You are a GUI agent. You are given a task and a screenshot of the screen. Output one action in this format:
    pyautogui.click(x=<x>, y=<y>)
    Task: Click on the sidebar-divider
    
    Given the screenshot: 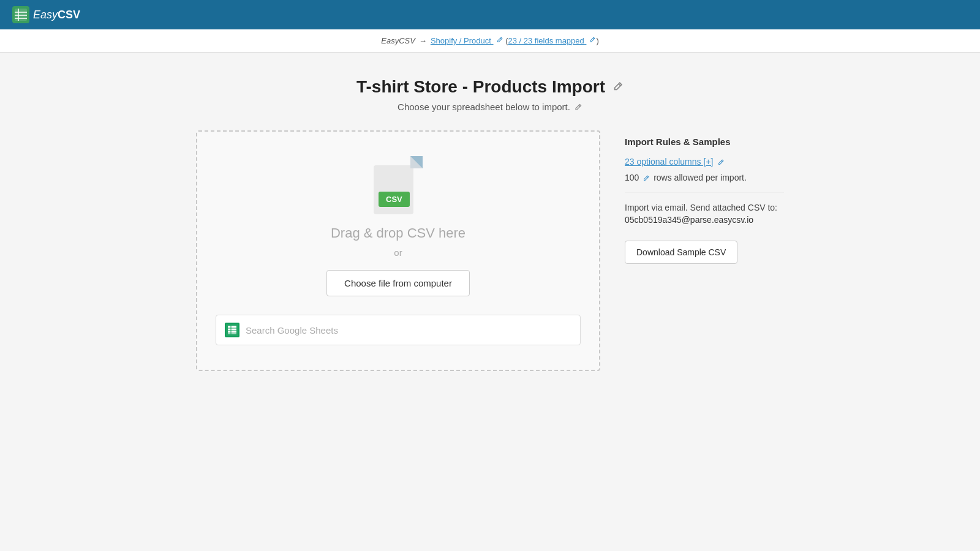 What is the action you would take?
    pyautogui.click(x=704, y=192)
    